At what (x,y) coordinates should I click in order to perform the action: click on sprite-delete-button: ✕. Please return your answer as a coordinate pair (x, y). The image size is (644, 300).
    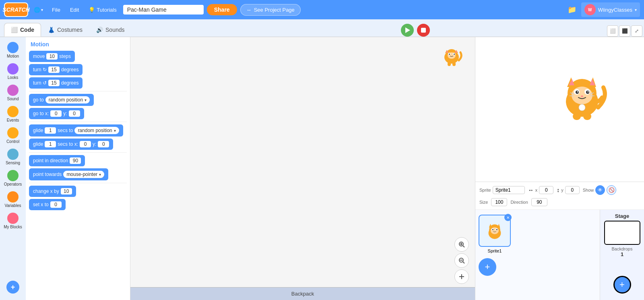
    Looking at the image, I should click on (508, 217).